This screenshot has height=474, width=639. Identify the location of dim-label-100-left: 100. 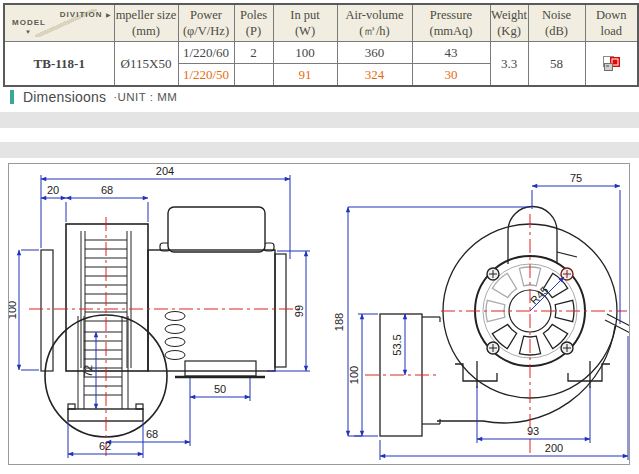
(14, 310).